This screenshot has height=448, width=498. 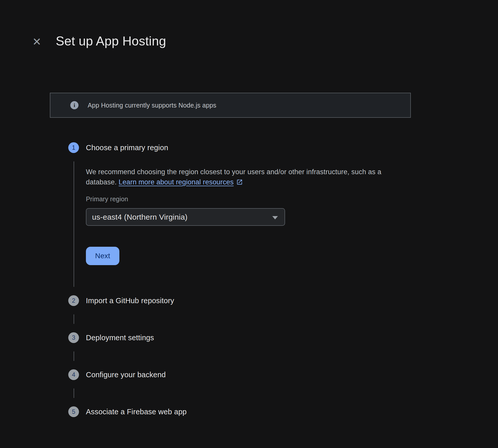 What do you see at coordinates (74, 375) in the screenshot?
I see `step-4-badge: 4` at bounding box center [74, 375].